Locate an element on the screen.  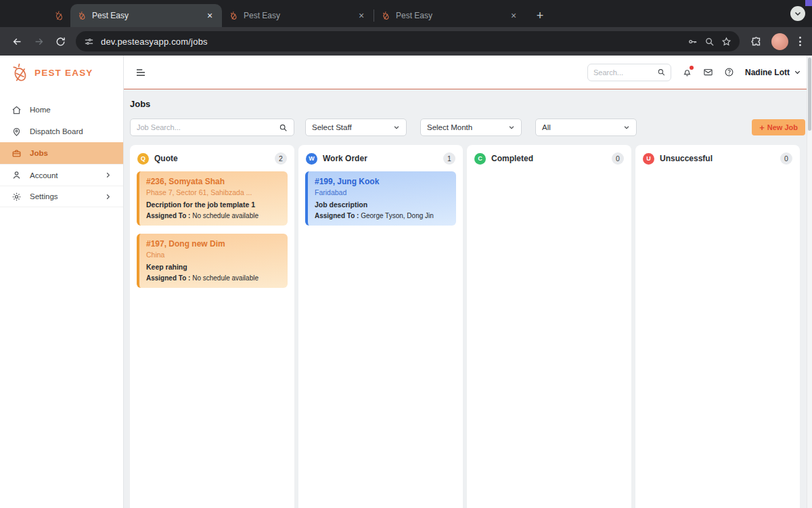
browser-menu-icon is located at coordinates (800, 41).